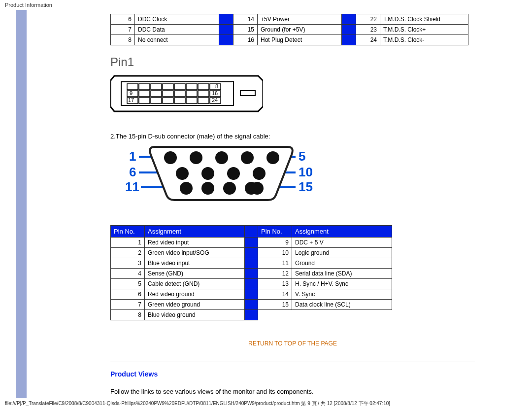 This screenshot has width=532, height=411. Describe the element at coordinates (133, 156) in the screenshot. I see `svg-text: 1` at that location.